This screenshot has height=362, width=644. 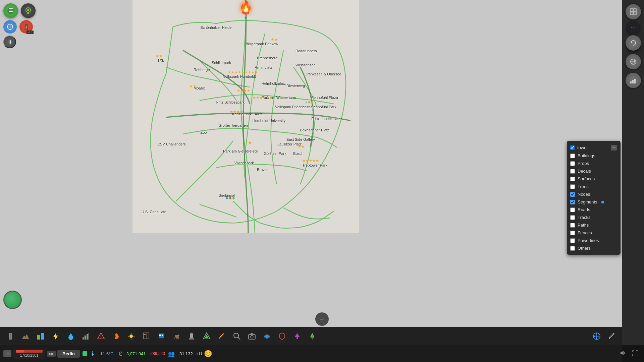 I want to click on add-button: +, so click(x=322, y=319).